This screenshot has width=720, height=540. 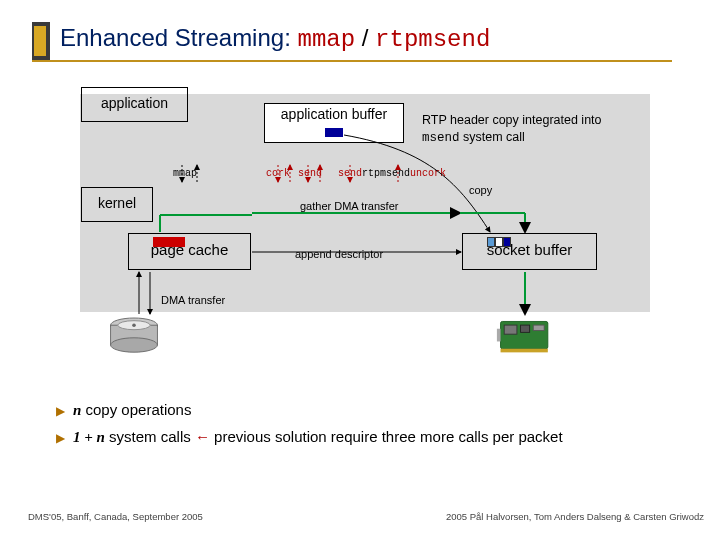 What do you see at coordinates (575, 516) in the screenshot?
I see `footer-right: 2005 Pål Halvorsen, Tom Anders Dalseng &…` at bounding box center [575, 516].